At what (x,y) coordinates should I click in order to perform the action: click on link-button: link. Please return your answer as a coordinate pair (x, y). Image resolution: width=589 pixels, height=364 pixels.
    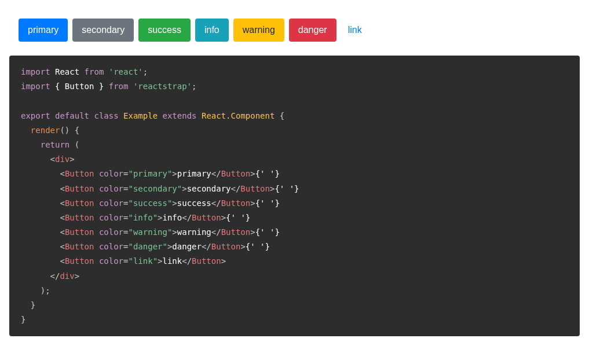
    Looking at the image, I should click on (355, 30).